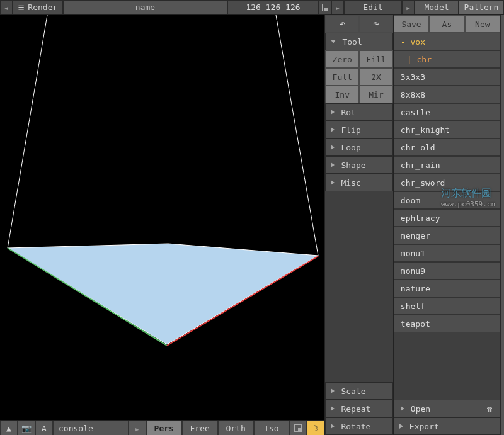 The width and height of the screenshot is (504, 435). What do you see at coordinates (352, 42) in the screenshot?
I see `tool-header-label: Tool` at bounding box center [352, 42].